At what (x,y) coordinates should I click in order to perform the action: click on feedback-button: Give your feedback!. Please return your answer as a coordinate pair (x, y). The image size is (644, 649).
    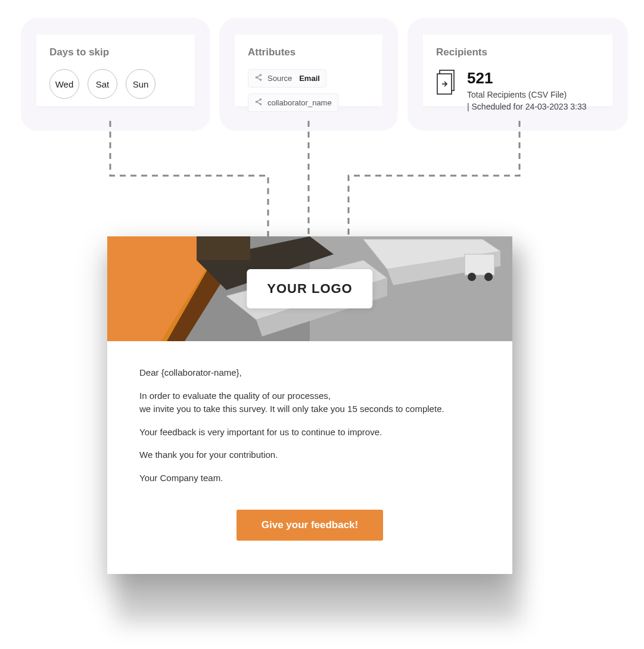
    Looking at the image, I should click on (310, 525).